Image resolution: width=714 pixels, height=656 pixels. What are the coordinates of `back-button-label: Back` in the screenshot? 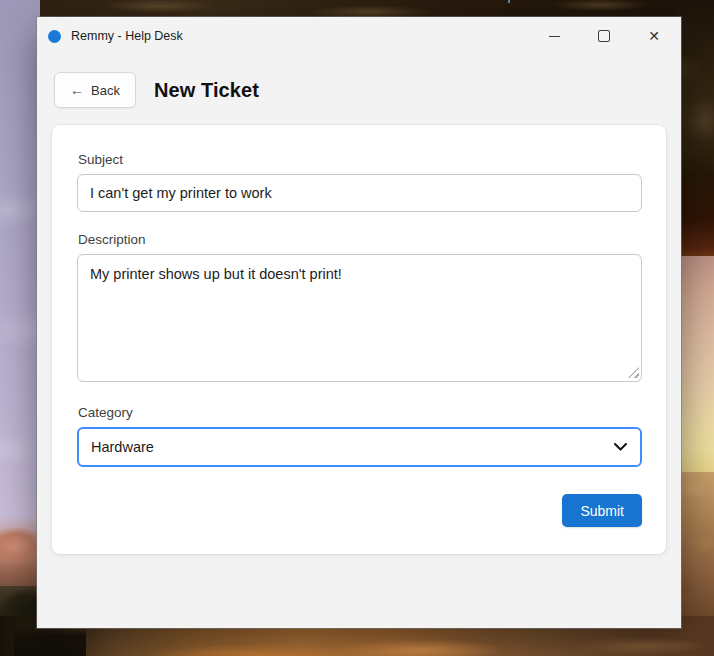 It's located at (106, 90).